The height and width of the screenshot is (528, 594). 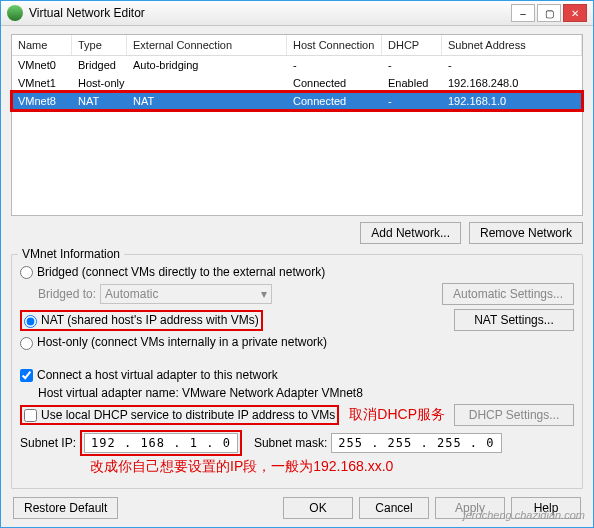 What do you see at coordinates (180, 415) in the screenshot?
I see `dhcp-checkbox-label: Use local DHCP service to distribute IP …` at bounding box center [180, 415].